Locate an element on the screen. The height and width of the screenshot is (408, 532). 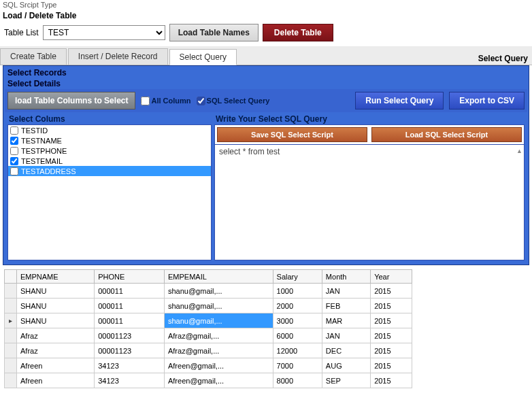
write-sql-head: Write Your Select SQL Query is located at coordinates (369, 119).